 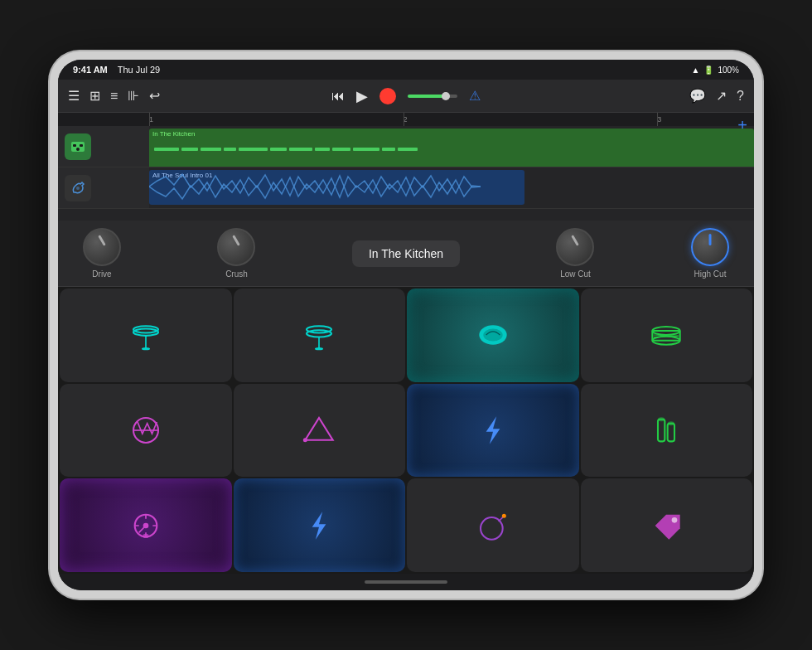 I want to click on eq-icon: ⊪, so click(x=133, y=96).